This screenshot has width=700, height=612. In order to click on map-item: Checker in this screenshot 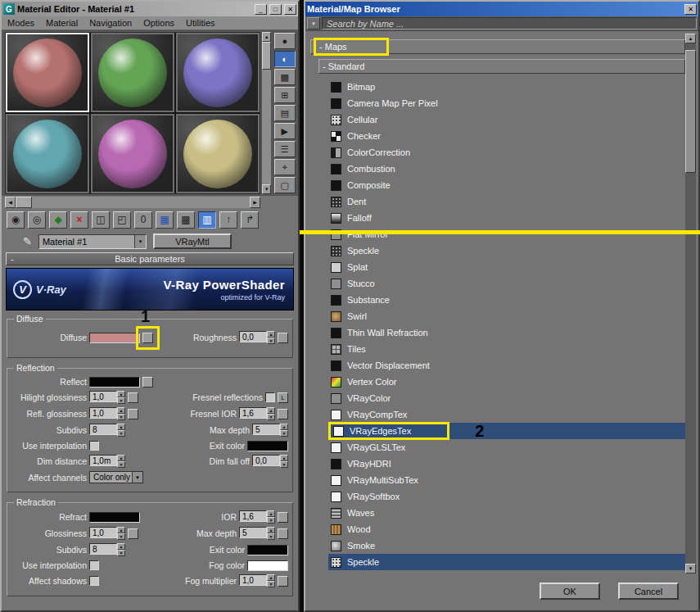, I will do `click(507, 136)`.